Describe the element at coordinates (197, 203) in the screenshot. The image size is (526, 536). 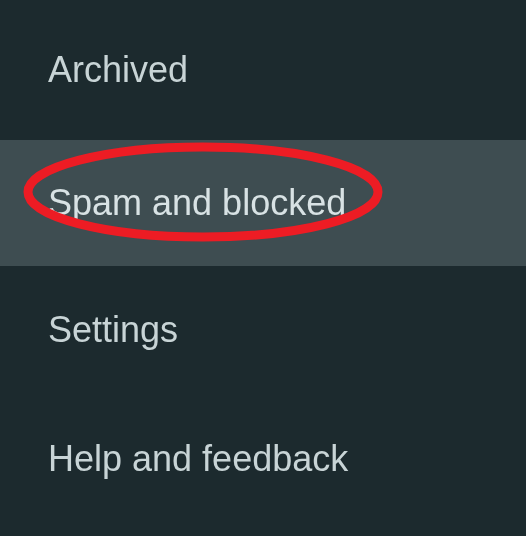
I see `menu-item-label: Spam and blocked` at that location.